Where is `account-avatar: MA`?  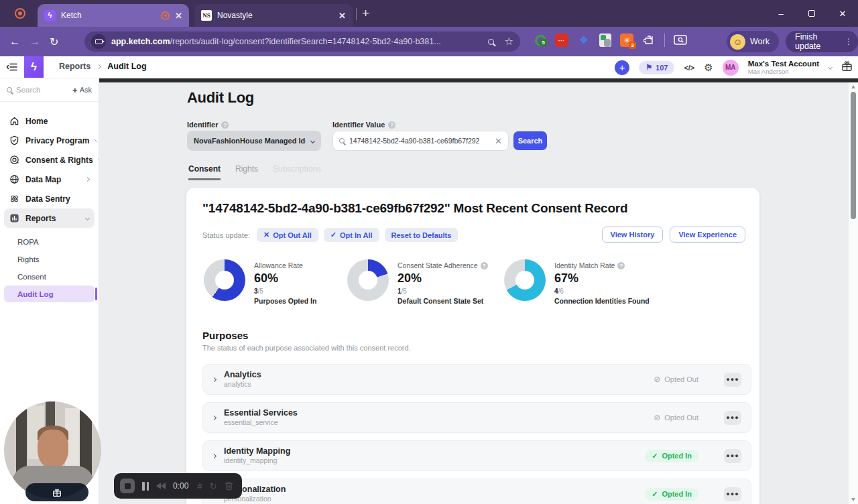
account-avatar: MA is located at coordinates (731, 68).